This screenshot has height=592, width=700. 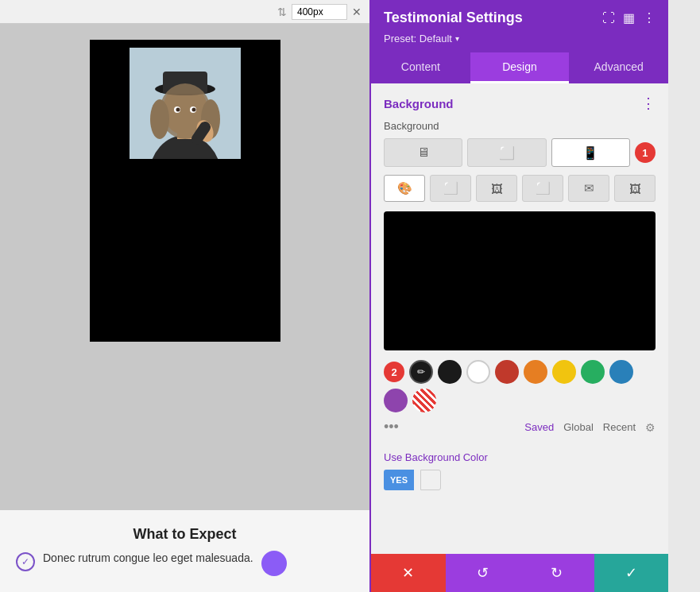 What do you see at coordinates (185, 103) in the screenshot?
I see `testimonial-image` at bounding box center [185, 103].